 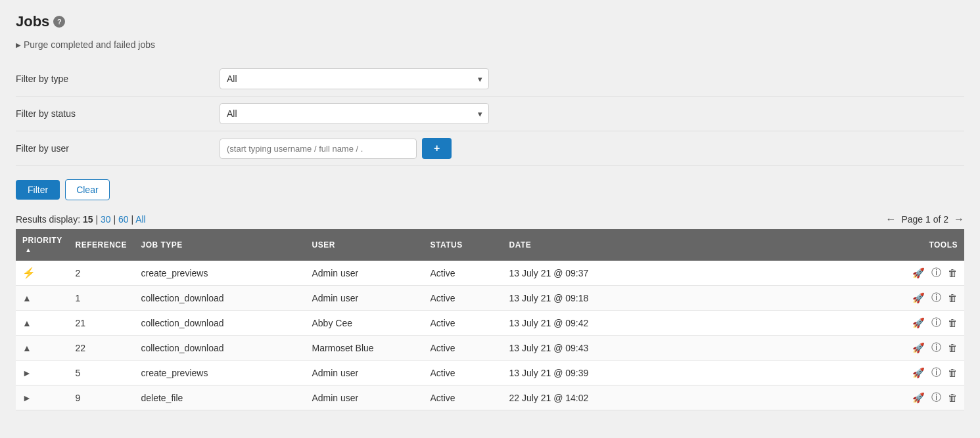 I want to click on results-option-all: All, so click(x=141, y=219).